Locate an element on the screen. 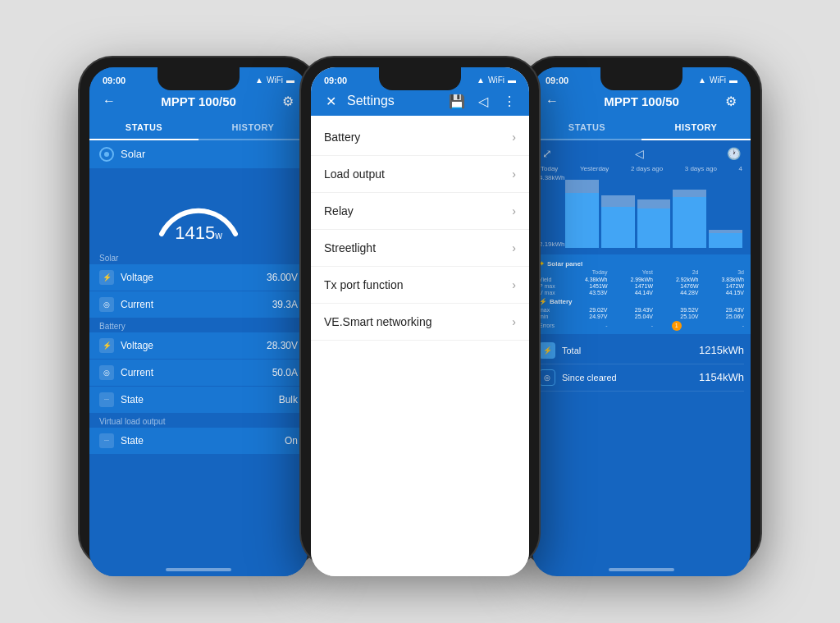  center-signal-icon: ▲ is located at coordinates (481, 80).